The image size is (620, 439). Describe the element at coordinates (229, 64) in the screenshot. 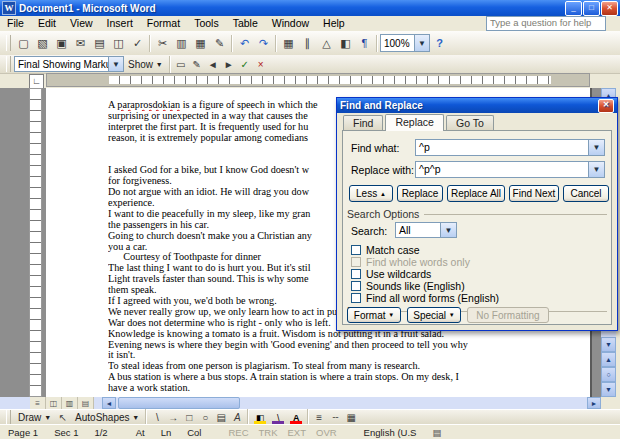

I see `next-change-icon: ►` at that location.